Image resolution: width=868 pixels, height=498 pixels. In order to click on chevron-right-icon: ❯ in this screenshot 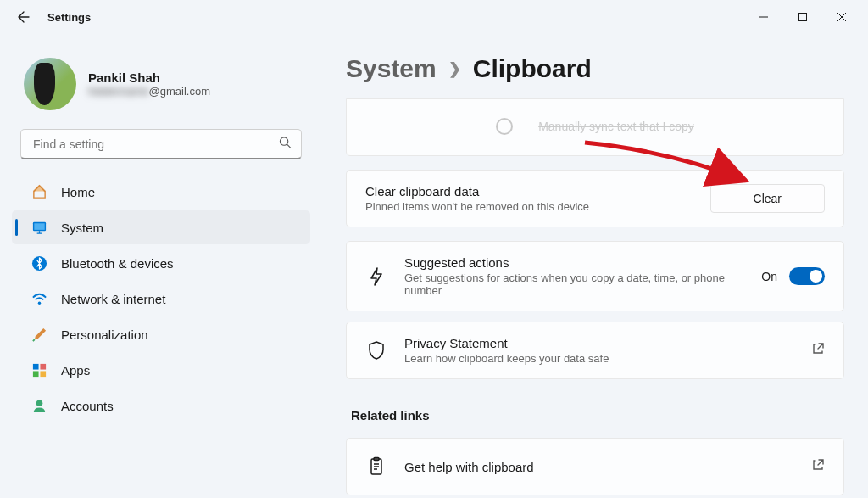, I will do `click(454, 69)`.